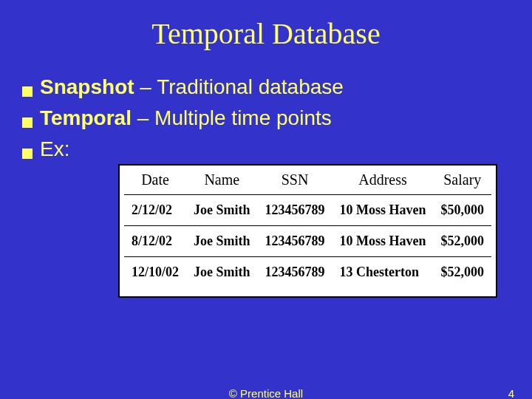 Image resolution: width=532 pixels, height=399 pixels. I want to click on col-name: Name, so click(222, 180).